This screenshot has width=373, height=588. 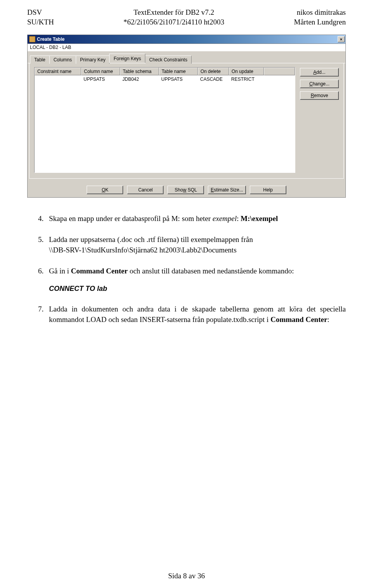 What do you see at coordinates (92, 60) in the screenshot?
I see `tab-primary-key: Primary Key` at bounding box center [92, 60].